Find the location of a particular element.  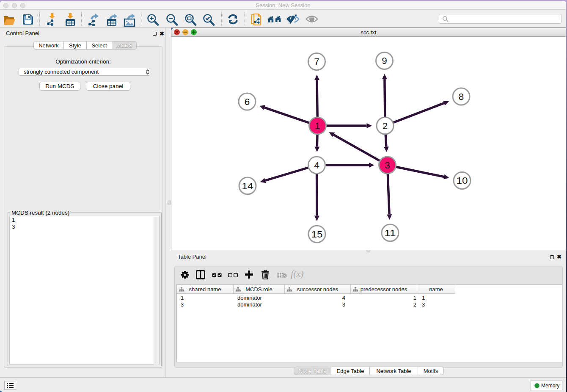

svg-text: 8 is located at coordinates (461, 97).